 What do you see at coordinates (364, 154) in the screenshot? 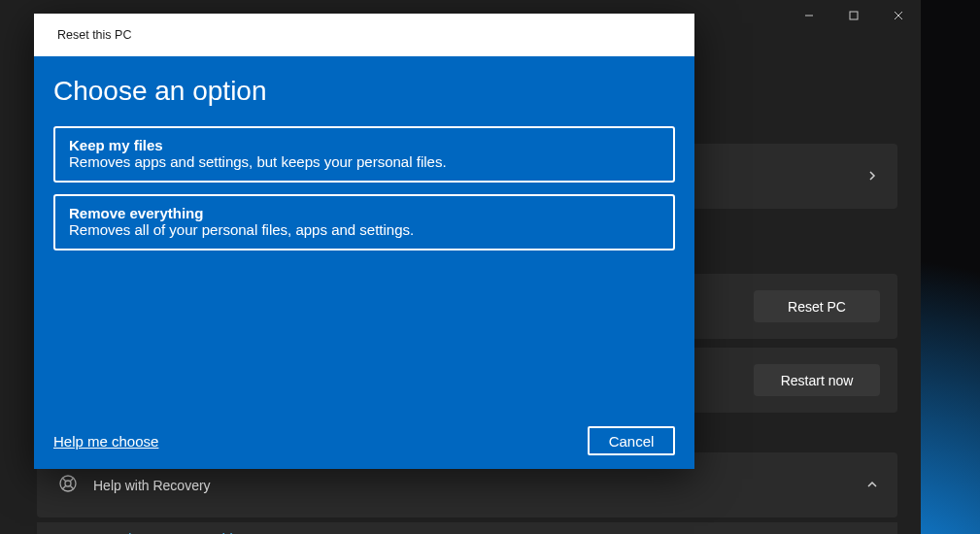
I see `option-keep-my-files: Keep my files Removes apps and settings,…` at bounding box center [364, 154].